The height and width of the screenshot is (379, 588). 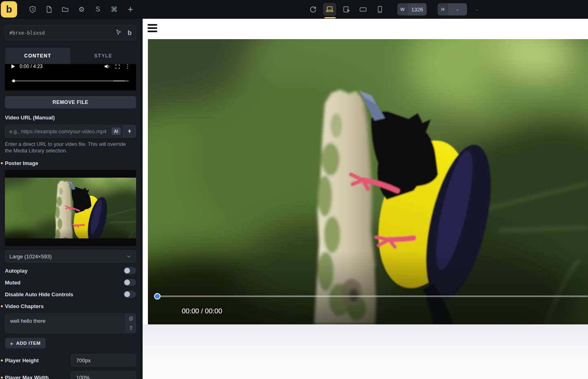 What do you see at coordinates (14, 81) in the screenshot?
I see `preview-progress-thumb` at bounding box center [14, 81].